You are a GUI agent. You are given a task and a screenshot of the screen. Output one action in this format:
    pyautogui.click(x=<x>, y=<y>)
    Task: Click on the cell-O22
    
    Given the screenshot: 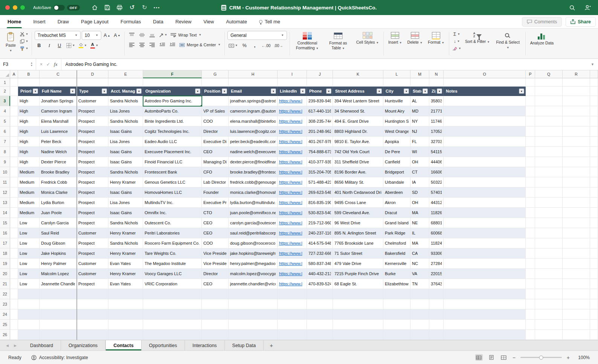 What is the action you would take?
    pyautogui.click(x=485, y=294)
    